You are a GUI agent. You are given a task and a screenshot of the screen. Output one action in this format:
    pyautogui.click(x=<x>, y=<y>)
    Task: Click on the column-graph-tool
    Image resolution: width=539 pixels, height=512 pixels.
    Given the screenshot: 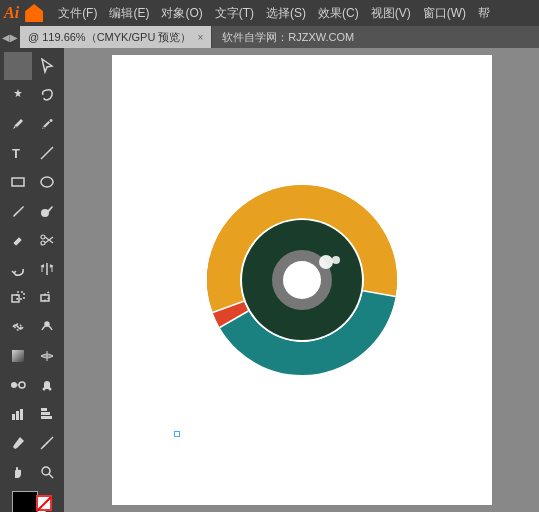 What is the action you would take?
    pyautogui.click(x=18, y=414)
    